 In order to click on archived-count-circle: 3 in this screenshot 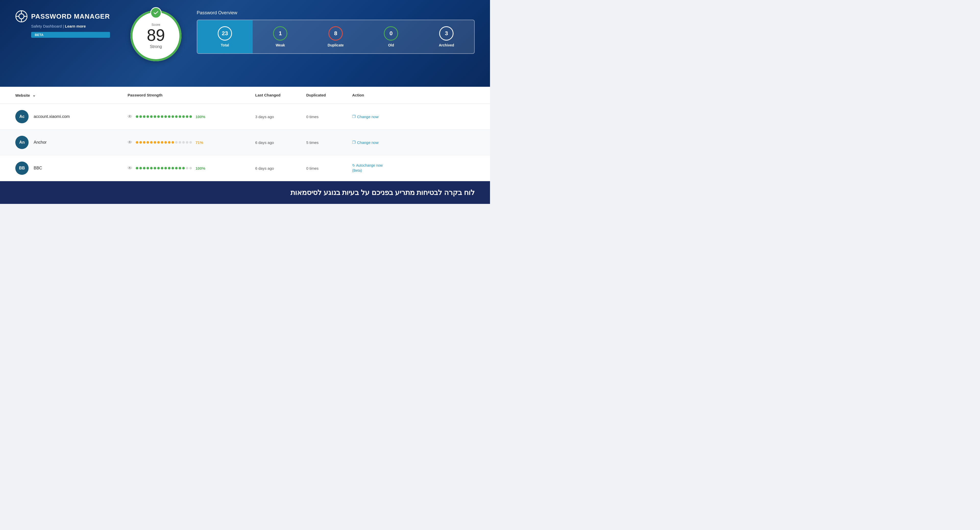, I will do `click(447, 33)`.